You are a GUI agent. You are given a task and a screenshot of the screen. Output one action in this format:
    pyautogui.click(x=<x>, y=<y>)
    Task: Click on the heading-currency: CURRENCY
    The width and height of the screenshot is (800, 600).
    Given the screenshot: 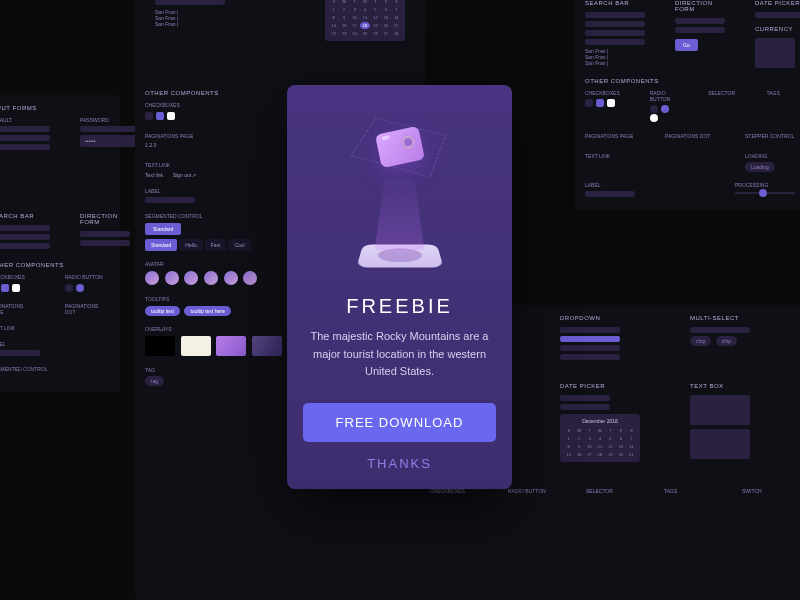 What is the action you would take?
    pyautogui.click(x=778, y=29)
    